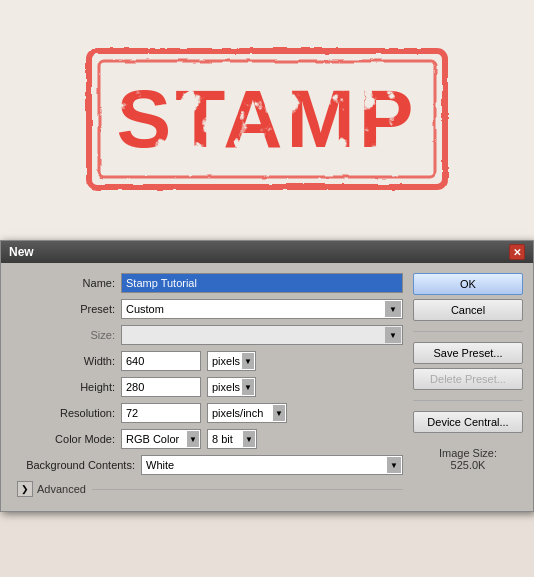  What do you see at coordinates (468, 379) in the screenshot?
I see `delete-preset-button: Delete Preset...` at bounding box center [468, 379].